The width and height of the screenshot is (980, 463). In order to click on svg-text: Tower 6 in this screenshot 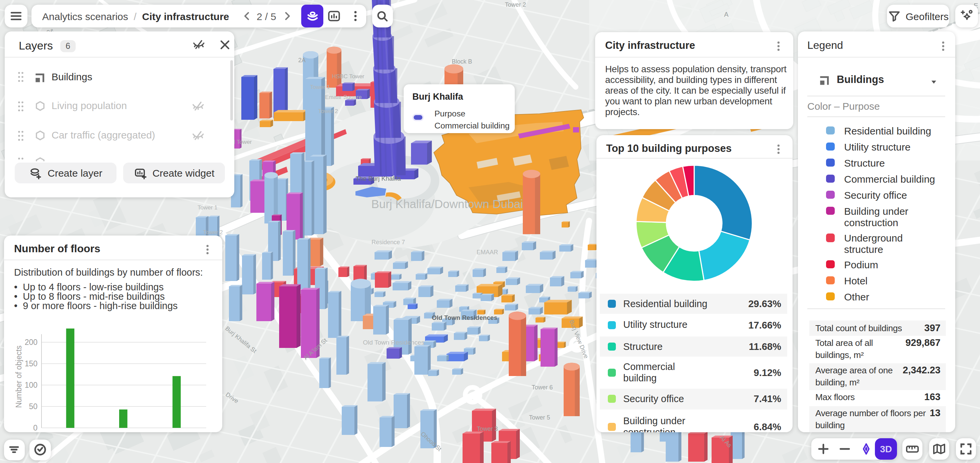, I will do `click(542, 387)`.